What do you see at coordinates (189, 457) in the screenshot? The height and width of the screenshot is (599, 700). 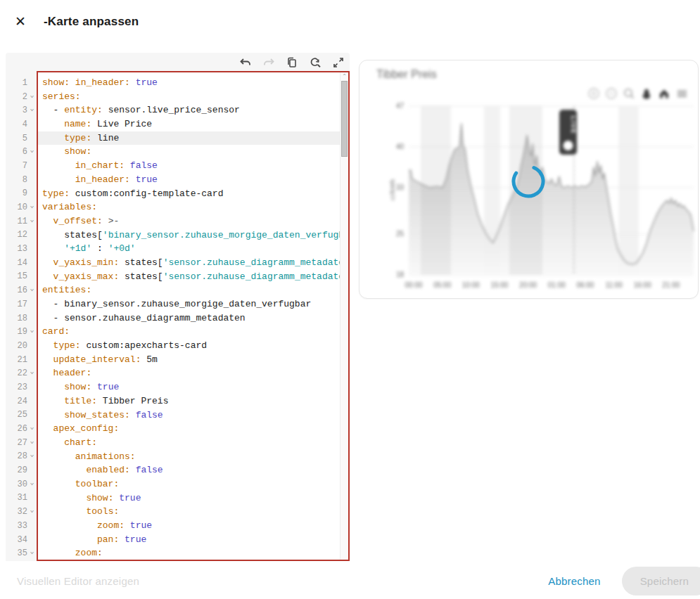 I see `code-line: animations:` at bounding box center [189, 457].